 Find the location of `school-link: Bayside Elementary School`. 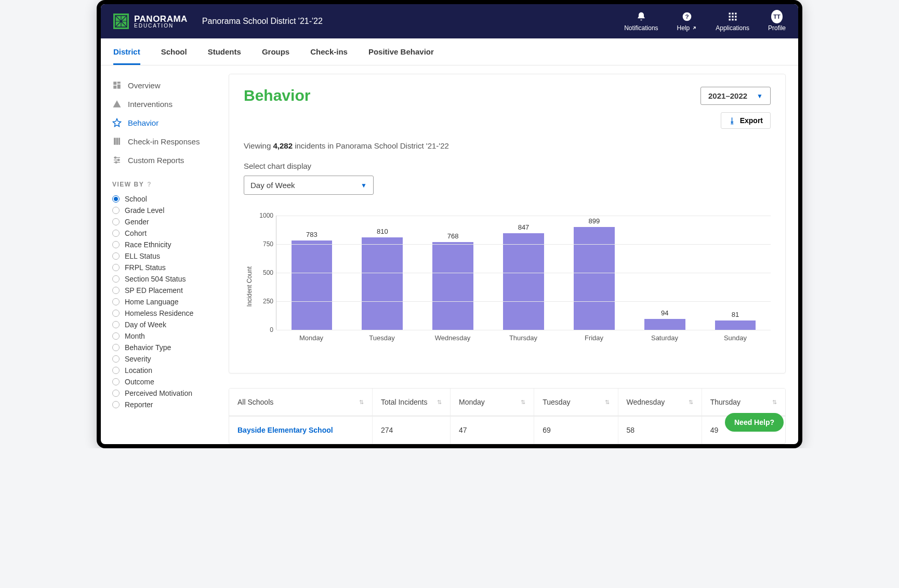

school-link: Bayside Elementary School is located at coordinates (285, 430).